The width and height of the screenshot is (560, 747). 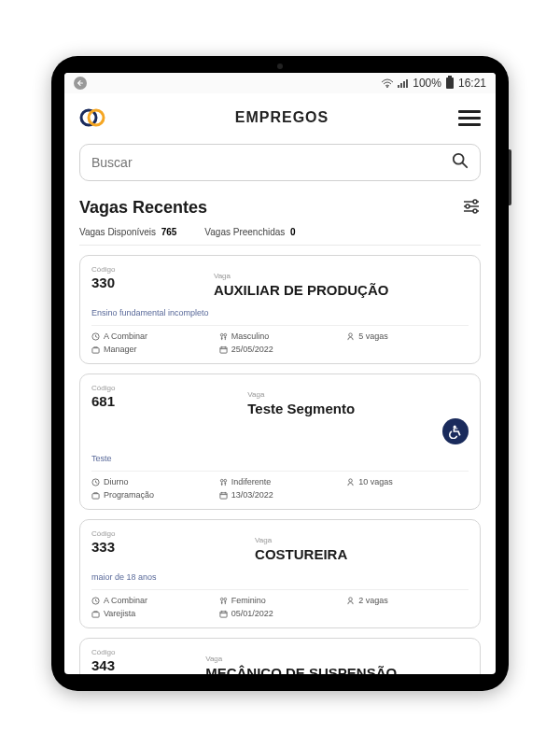 I want to click on job-card: Código 681 Vaga Teste Segmento Teste Diu…, so click(x=280, y=442).